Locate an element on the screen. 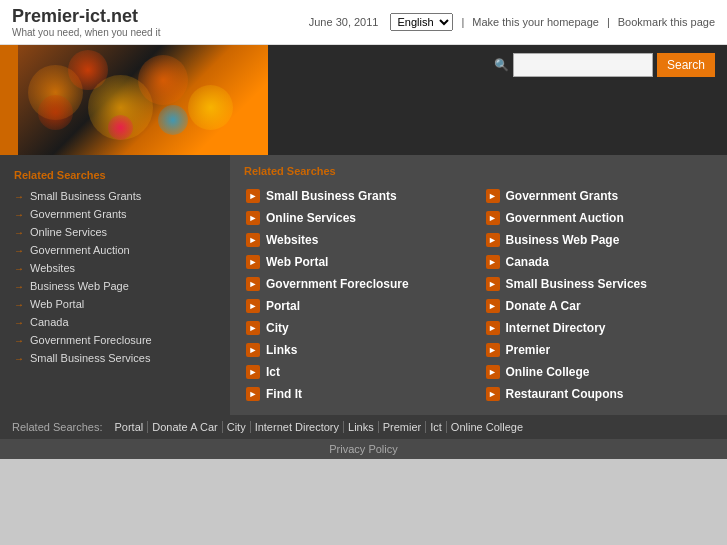 This screenshot has width=727, height=545. sidebar-item: →Government Foreclosure is located at coordinates (115, 340).